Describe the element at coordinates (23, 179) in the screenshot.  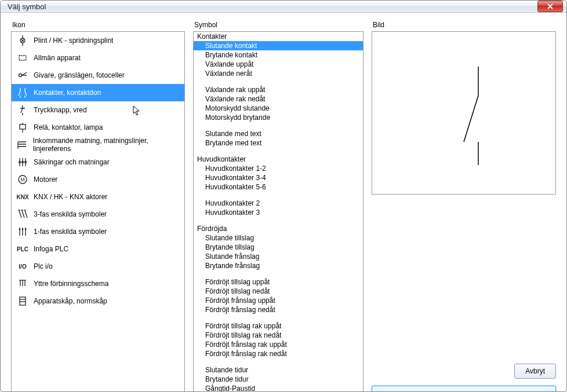
I see `motor-icon: M` at that location.